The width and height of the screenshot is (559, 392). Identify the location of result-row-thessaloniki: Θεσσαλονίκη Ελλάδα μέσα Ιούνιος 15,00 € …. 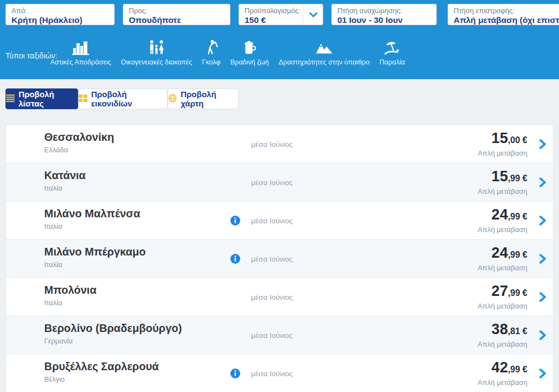
(280, 144).